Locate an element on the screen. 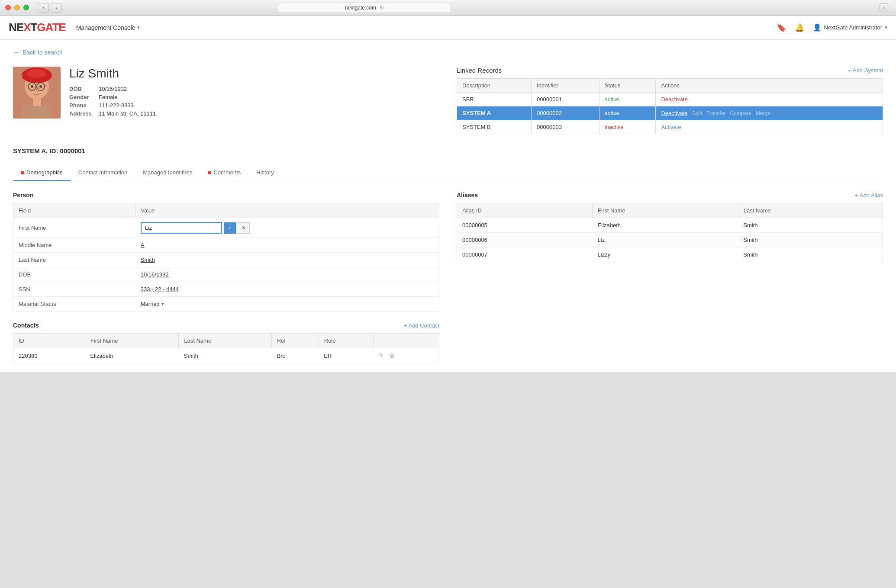  middle-name-value: A is located at coordinates (143, 245).